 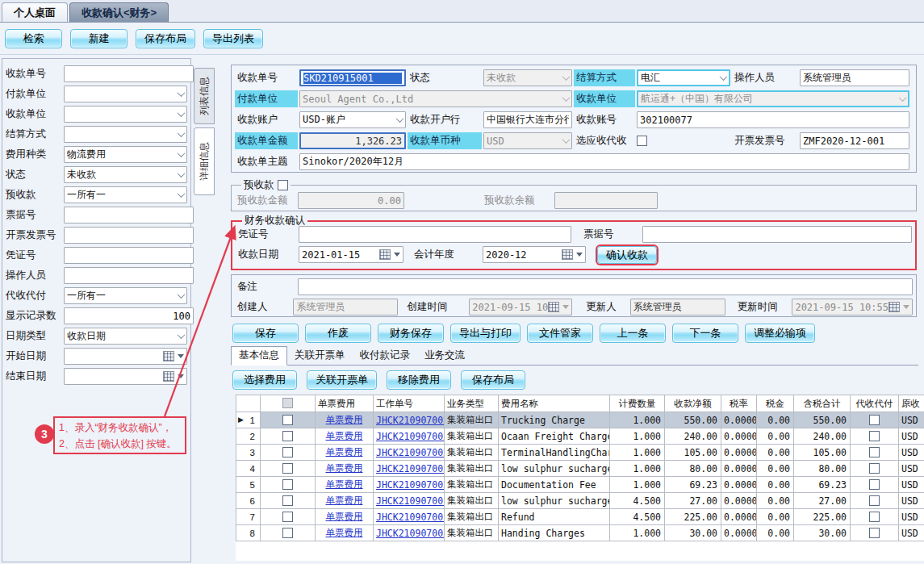 What do you see at coordinates (129, 236) in the screenshot?
I see `filter-invoice-no-input` at bounding box center [129, 236].